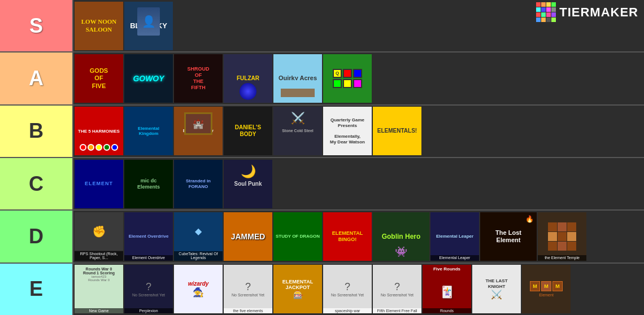  What do you see at coordinates (198, 78) in the screenshot?
I see `game-card-shroud: SHROUDOFTHEFIFTH` at bounding box center [198, 78].